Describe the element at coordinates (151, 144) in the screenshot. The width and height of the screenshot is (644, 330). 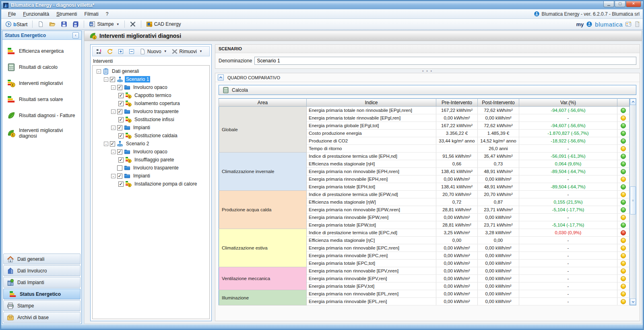
I see `tree-node-scenario-2: -✓Scenario 2` at that location.